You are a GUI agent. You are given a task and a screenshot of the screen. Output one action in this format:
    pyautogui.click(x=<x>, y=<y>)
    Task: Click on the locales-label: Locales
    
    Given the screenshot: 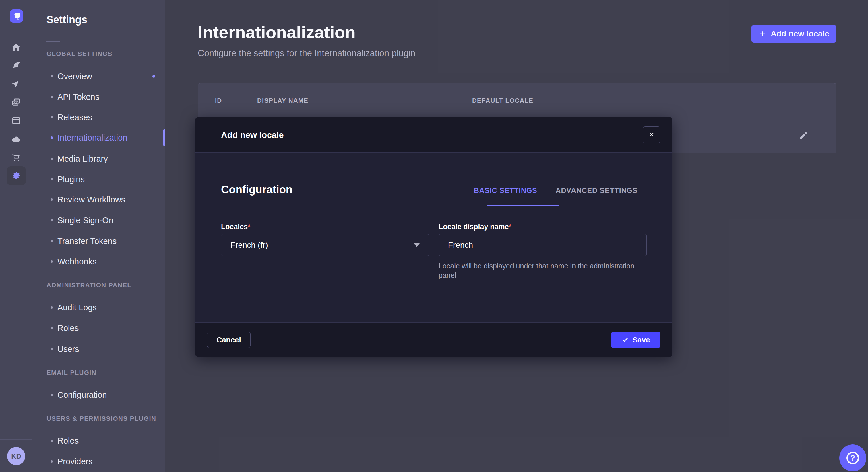 What is the action you would take?
    pyautogui.click(x=235, y=227)
    